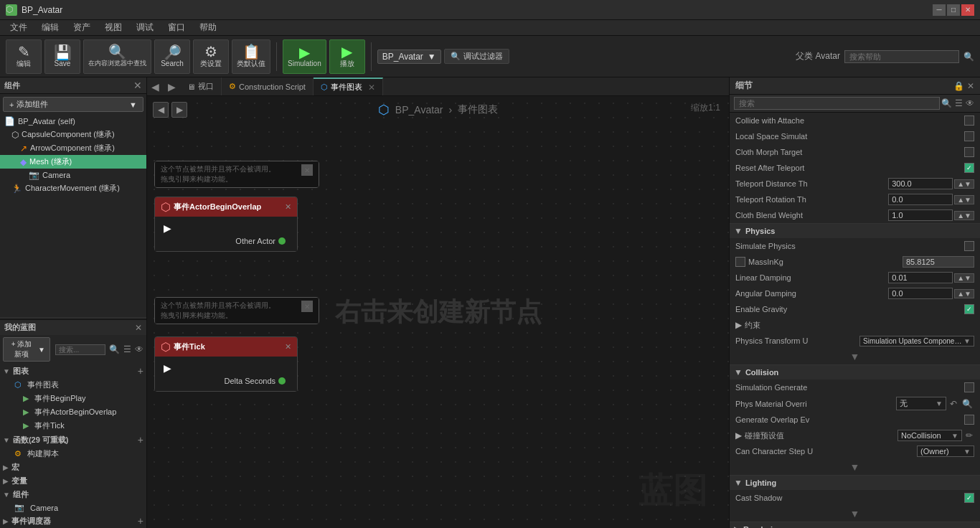  I want to click on toolbar-class-settings-button: ⚙ 类设置, so click(211, 57).